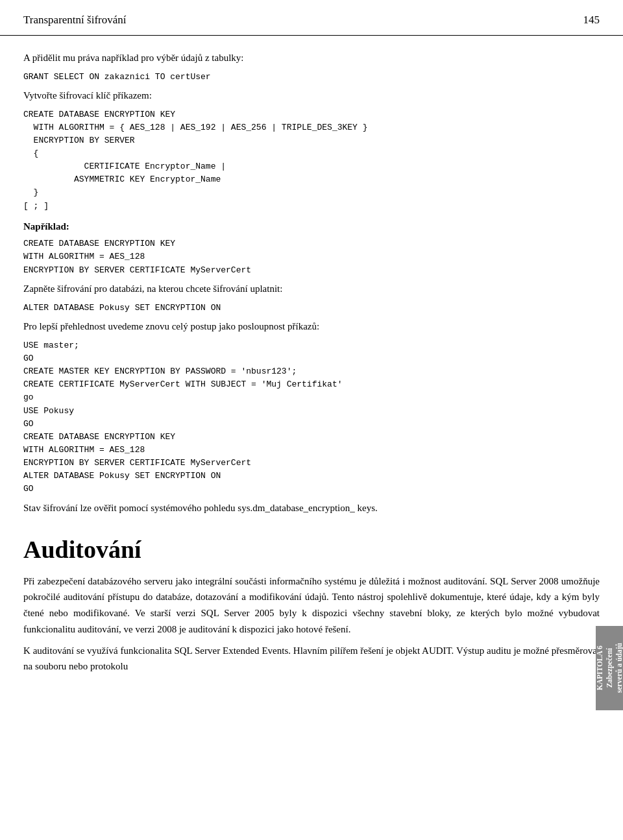 The width and height of the screenshot is (623, 840). What do you see at coordinates (312, 326) in the screenshot?
I see `prolepsi-text: Pro lepší přehlednost uvedeme znovu celý…` at bounding box center [312, 326].